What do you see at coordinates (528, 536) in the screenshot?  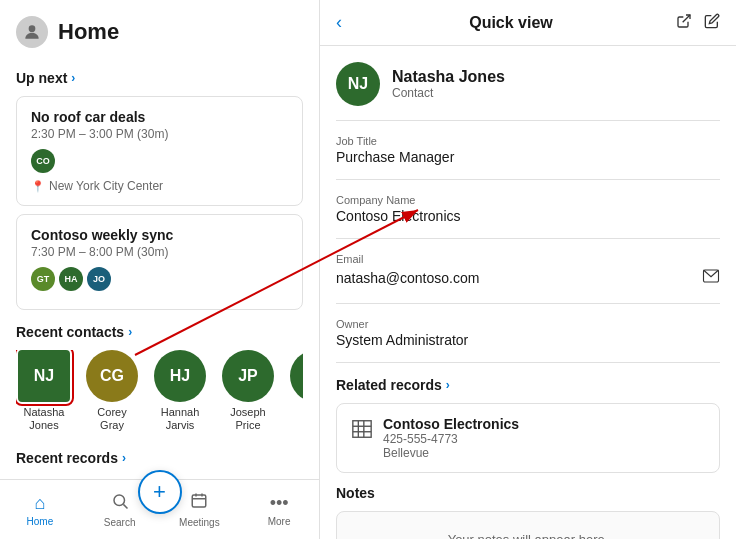 I see `notes-placeholder: Your notes will appear here.` at bounding box center [528, 536].